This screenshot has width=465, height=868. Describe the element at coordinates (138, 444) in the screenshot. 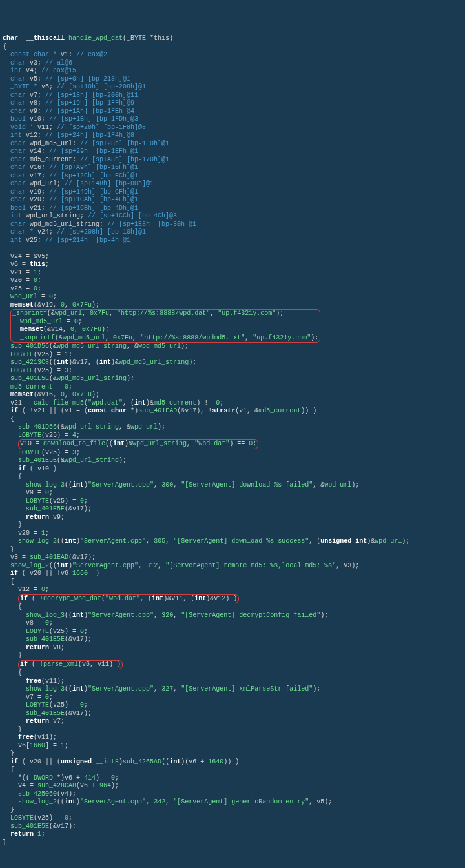

I see `highlight-box: v10 = download_to_file((int)&wpd_url_str…` at that location.